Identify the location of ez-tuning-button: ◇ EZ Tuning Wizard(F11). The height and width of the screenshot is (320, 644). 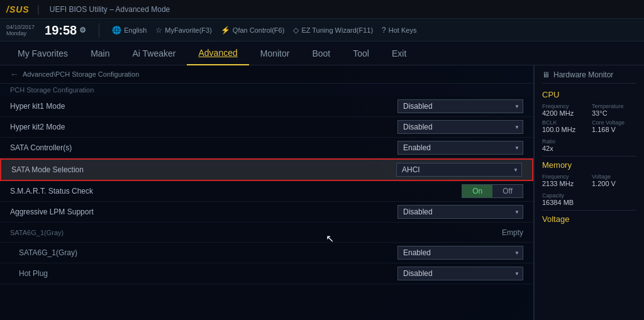
(333, 30).